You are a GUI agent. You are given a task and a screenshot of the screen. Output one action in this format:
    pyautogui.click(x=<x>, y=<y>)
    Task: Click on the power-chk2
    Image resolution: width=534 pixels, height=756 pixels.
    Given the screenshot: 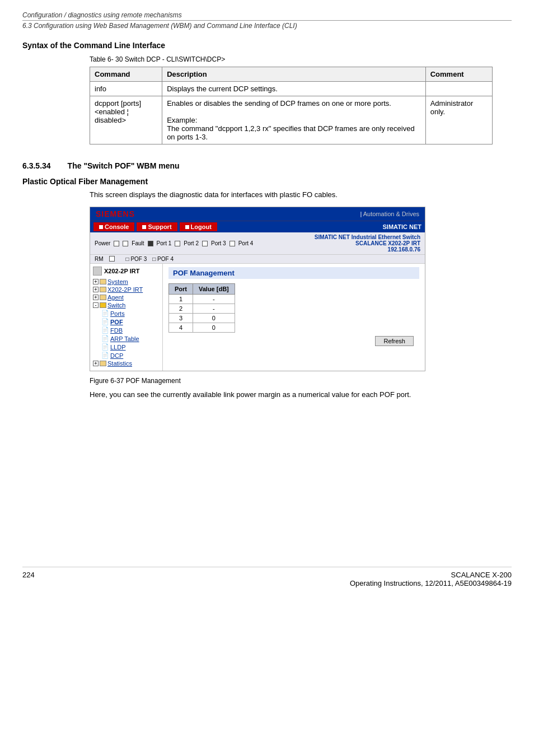 What is the action you would take?
    pyautogui.click(x=125, y=244)
    